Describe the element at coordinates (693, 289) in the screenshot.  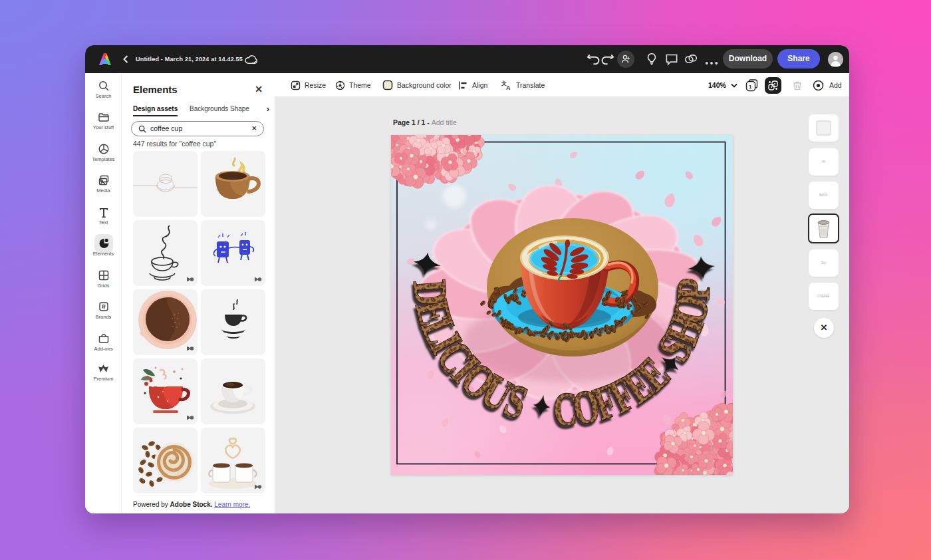
I see `svg-text: P` at that location.